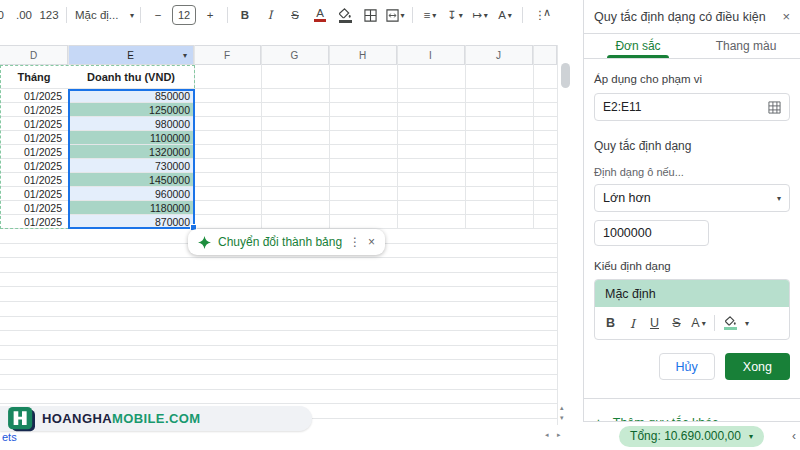 The height and width of the screenshot is (450, 800). Describe the element at coordinates (355, 242) in the screenshot. I see `popup-more-icon: ⋮` at that location.